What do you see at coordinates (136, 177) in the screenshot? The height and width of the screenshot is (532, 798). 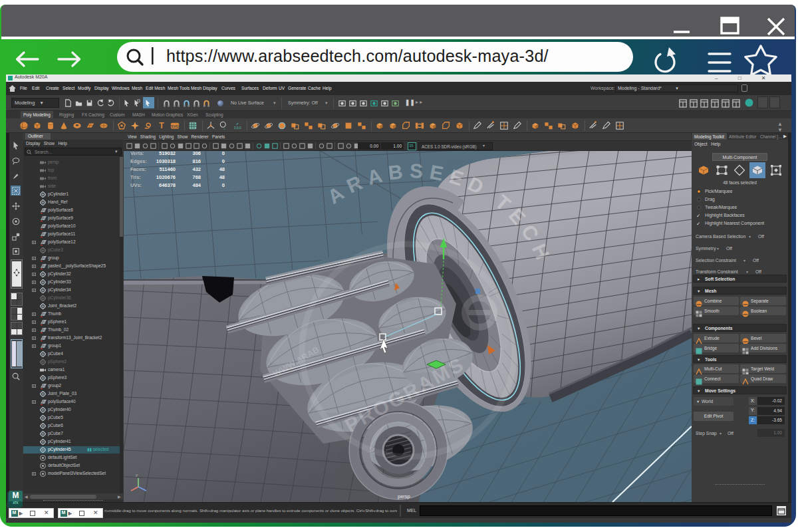 I see `svg-text: Tris:` at bounding box center [136, 177].